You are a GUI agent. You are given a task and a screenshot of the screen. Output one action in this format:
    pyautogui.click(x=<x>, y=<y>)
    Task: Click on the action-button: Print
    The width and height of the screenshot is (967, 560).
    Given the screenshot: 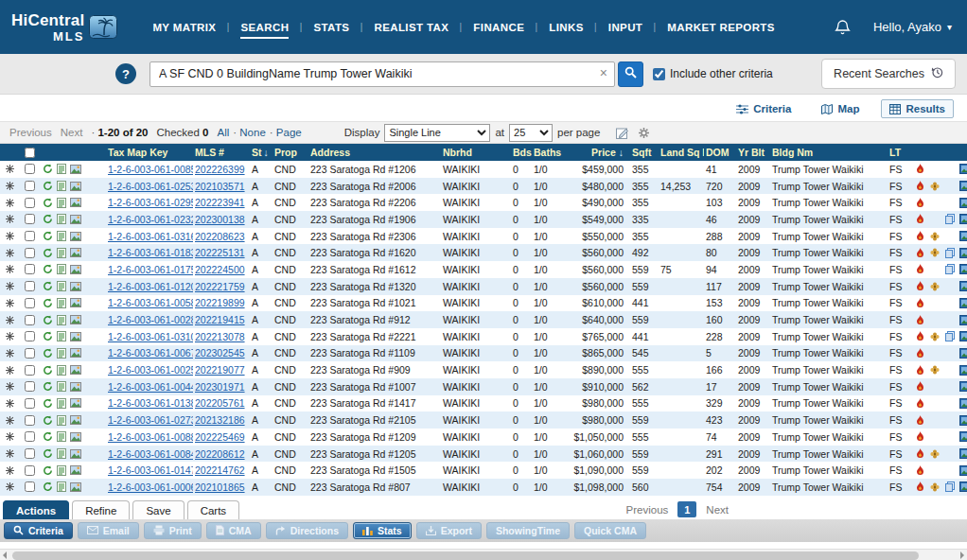 What is the action you would take?
    pyautogui.click(x=172, y=531)
    